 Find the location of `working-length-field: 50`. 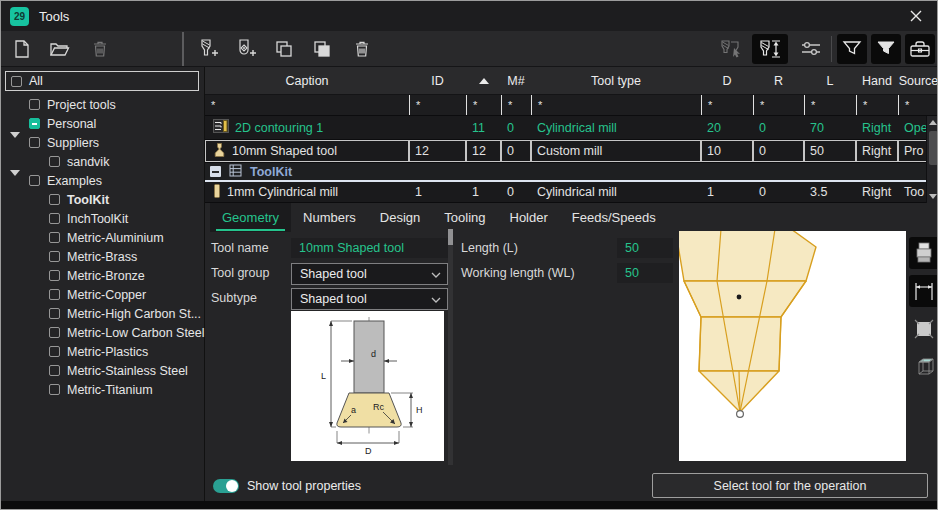

working-length-field: 50 is located at coordinates (645, 273).